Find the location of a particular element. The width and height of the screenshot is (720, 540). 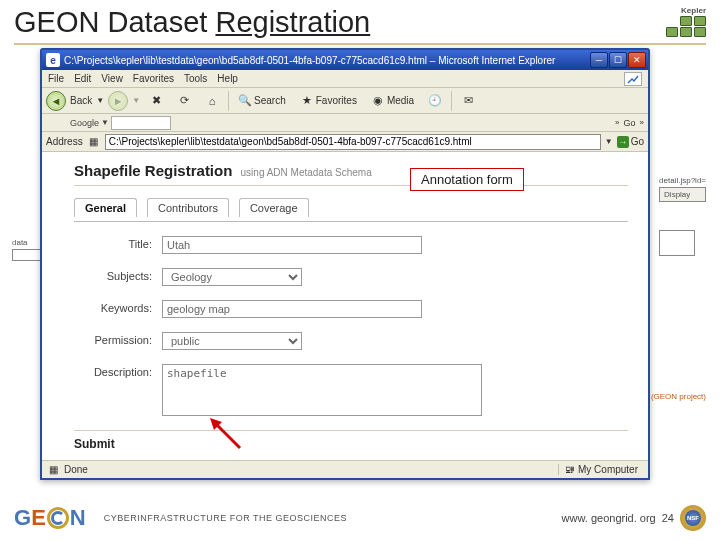

maximize-button: ☐ is located at coordinates (618, 60).